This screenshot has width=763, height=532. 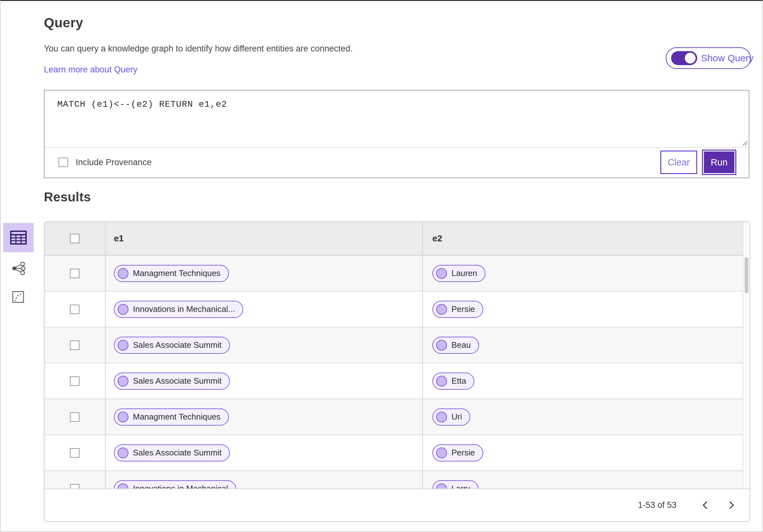 I want to click on entity-label: Lauren, so click(x=464, y=273).